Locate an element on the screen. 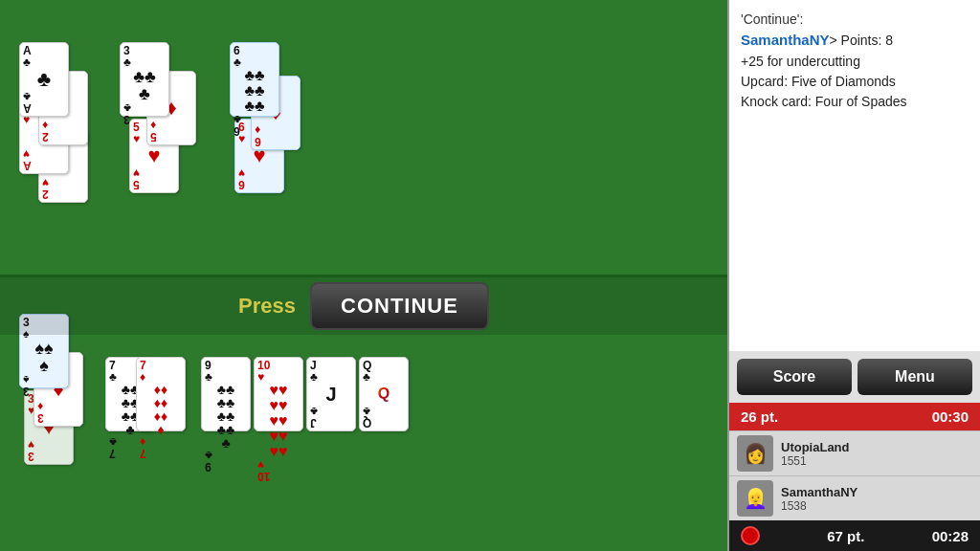 The image size is (980, 551). panel-button-row: Score Menu is located at coordinates (855, 377).